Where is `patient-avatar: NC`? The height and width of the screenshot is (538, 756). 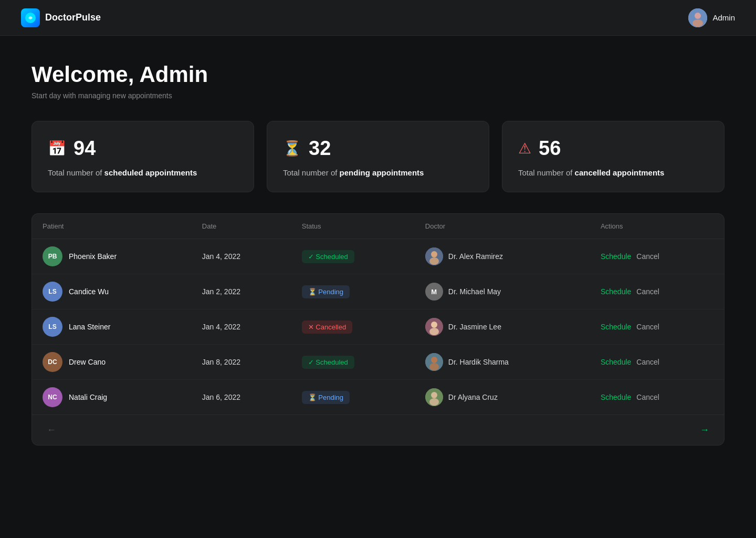 patient-avatar: NC is located at coordinates (52, 397).